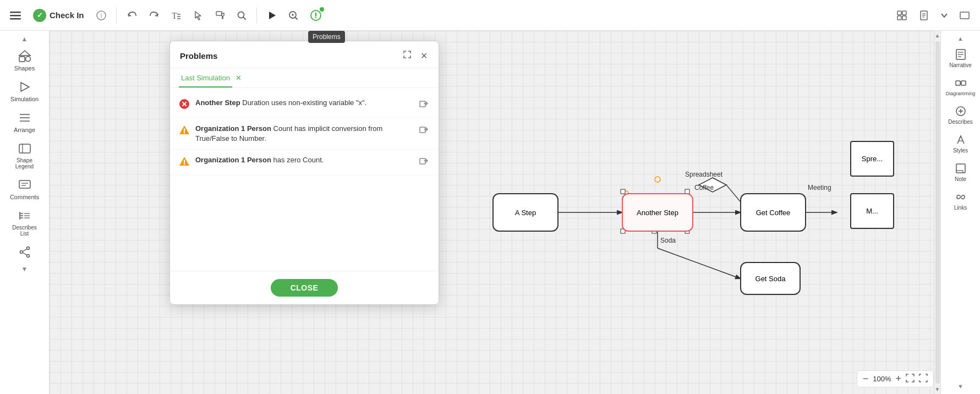 The height and width of the screenshot is (394, 980). I want to click on right-sidebar-item-describes: Describes, so click(961, 115).